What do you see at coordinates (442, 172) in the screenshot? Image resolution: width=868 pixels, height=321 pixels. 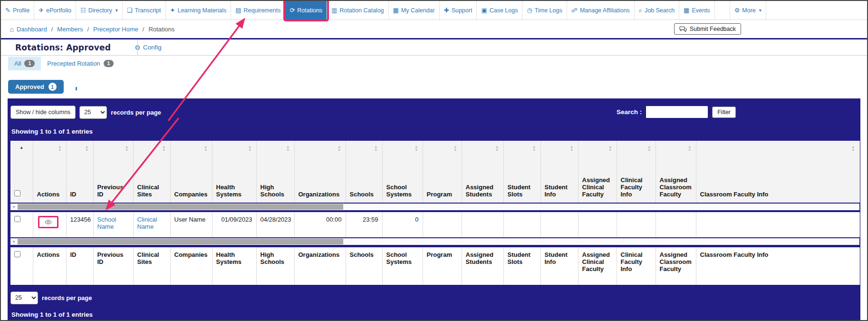 I see `column-header-program: ▲▼Program` at bounding box center [442, 172].